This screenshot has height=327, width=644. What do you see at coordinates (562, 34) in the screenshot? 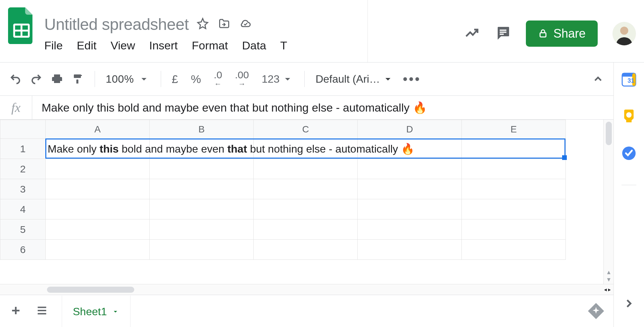
I see `share-button: Share` at bounding box center [562, 34].